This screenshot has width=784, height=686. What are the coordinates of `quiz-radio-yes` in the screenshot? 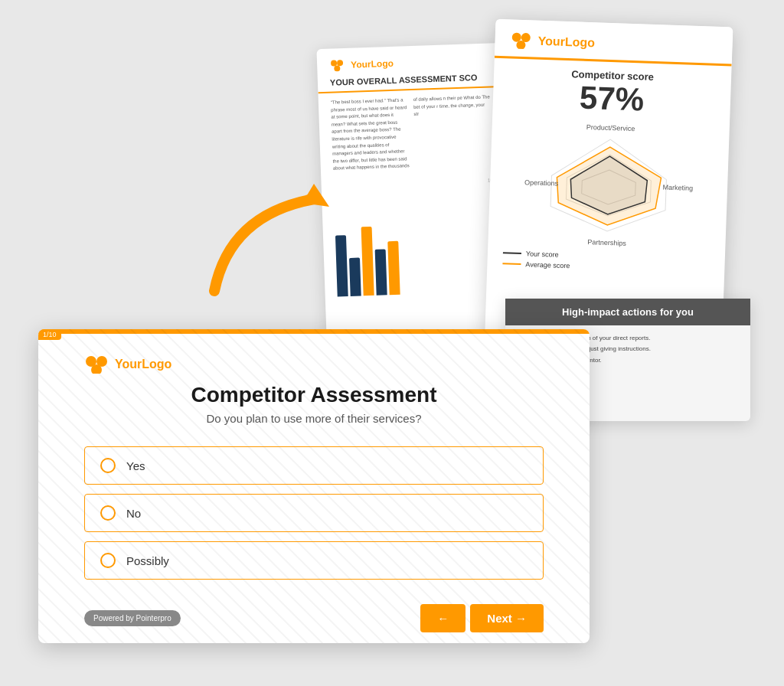 It's located at (108, 466).